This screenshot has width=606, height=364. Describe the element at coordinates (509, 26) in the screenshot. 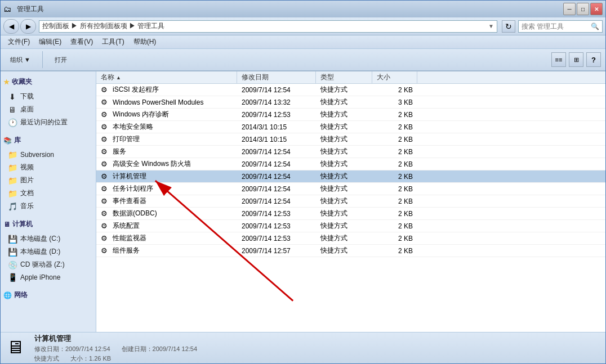

I see `refresh-button: ↻` at that location.